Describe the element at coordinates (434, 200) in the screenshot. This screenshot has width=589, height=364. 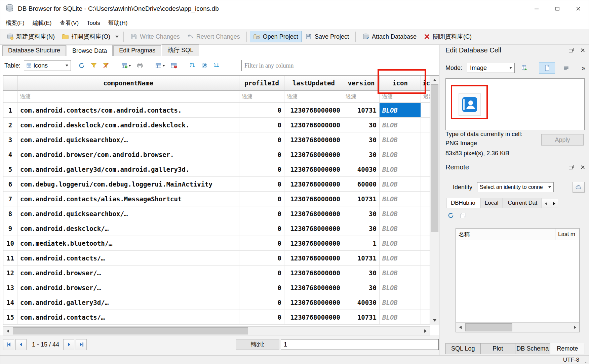
I see `vertical-scroll-track` at that location.